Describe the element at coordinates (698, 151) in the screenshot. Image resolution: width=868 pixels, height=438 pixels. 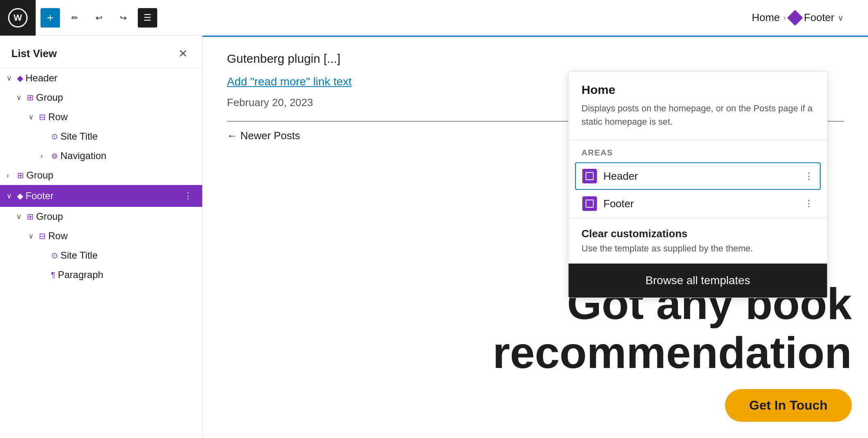
I see `dropdown-areas-label: AREAS` at that location.